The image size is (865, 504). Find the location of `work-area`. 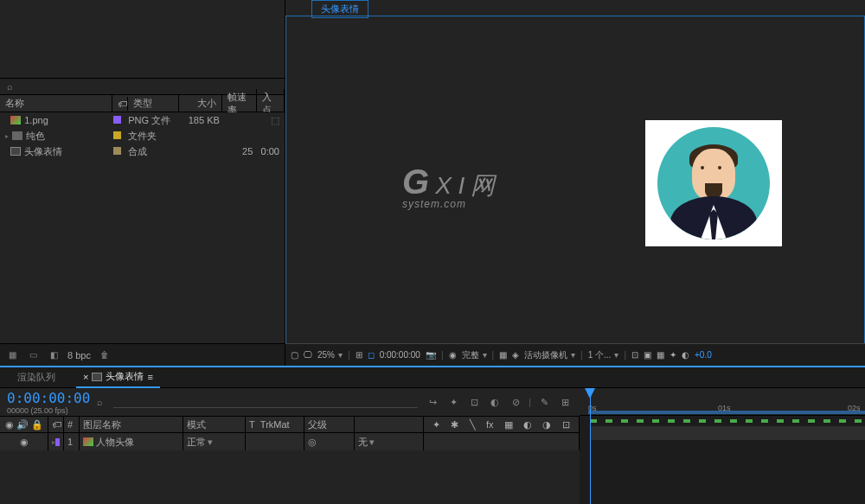

work-area is located at coordinates (727, 412).